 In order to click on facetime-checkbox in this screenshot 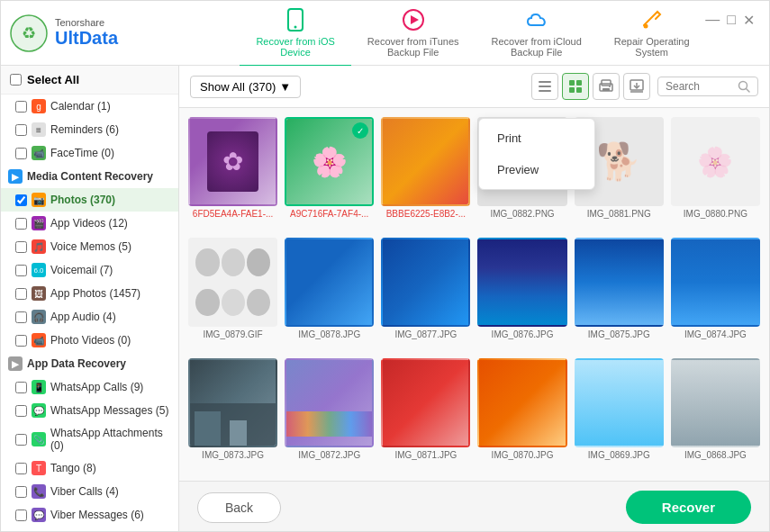, I will do `click(22, 153)`.